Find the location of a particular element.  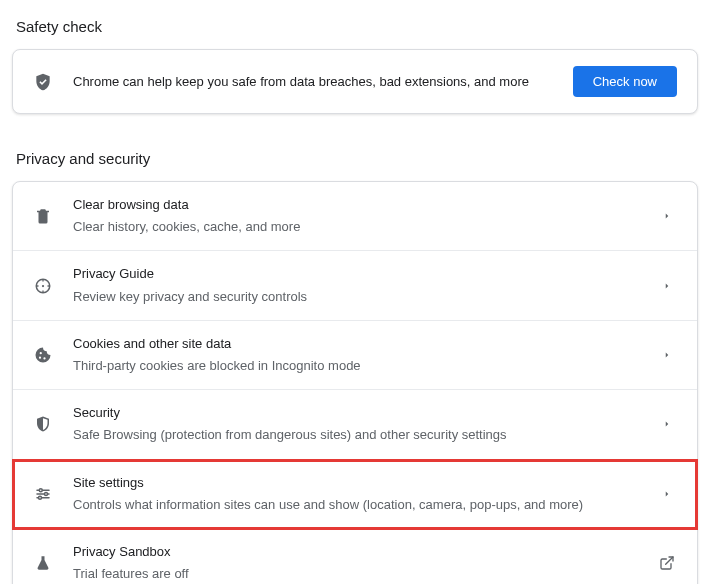

row-subtitle: Safe Browsing (protection from dangerous… is located at coordinates (355, 435).